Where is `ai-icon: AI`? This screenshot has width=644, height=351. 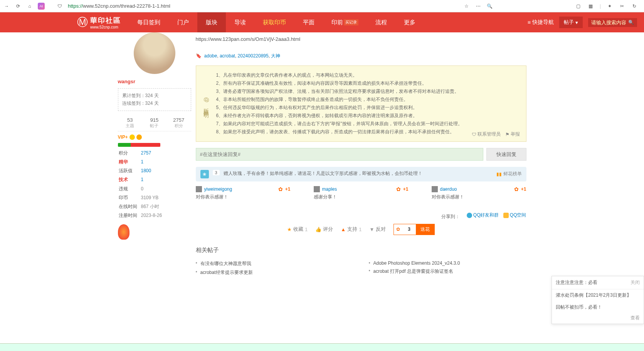
ai-icon: AI is located at coordinates (41, 6).